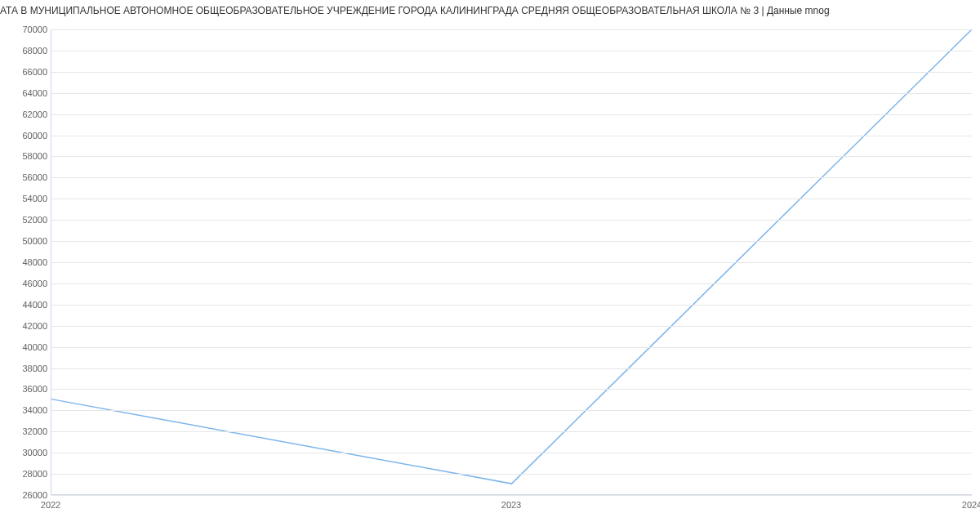 The height and width of the screenshot is (531, 980). I want to click on y-tick-label: 50000, so click(27, 241).